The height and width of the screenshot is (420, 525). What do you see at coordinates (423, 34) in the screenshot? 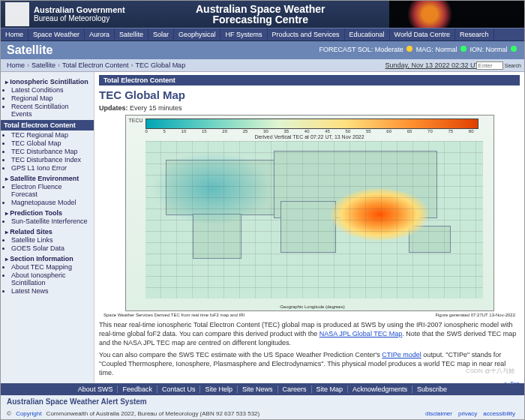
I see `nav-world-data-centre: World Data Centre` at bounding box center [423, 34].